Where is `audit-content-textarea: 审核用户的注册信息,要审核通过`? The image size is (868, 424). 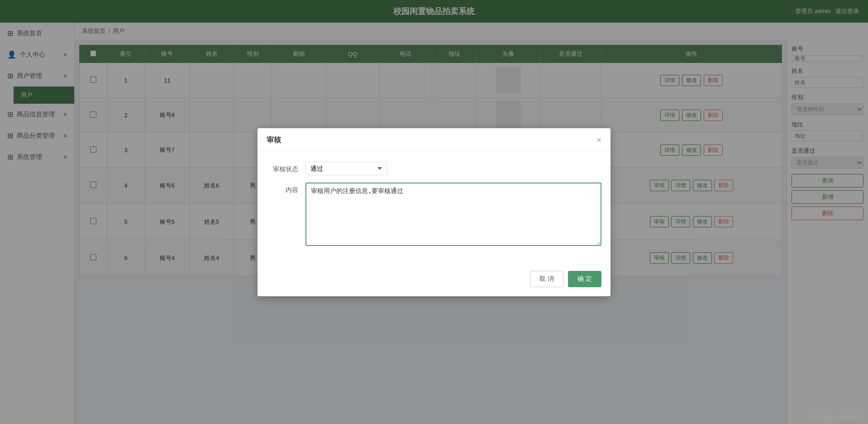
audit-content-textarea: 审核用户的注册信息,要审核通过 is located at coordinates (453, 214).